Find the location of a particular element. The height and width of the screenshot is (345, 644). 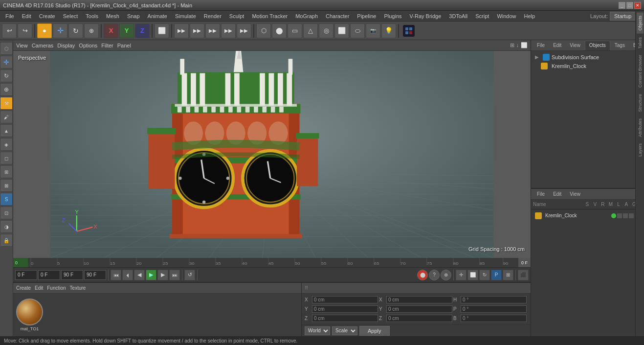

step-forward-button: ▶ is located at coordinates (163, 275).